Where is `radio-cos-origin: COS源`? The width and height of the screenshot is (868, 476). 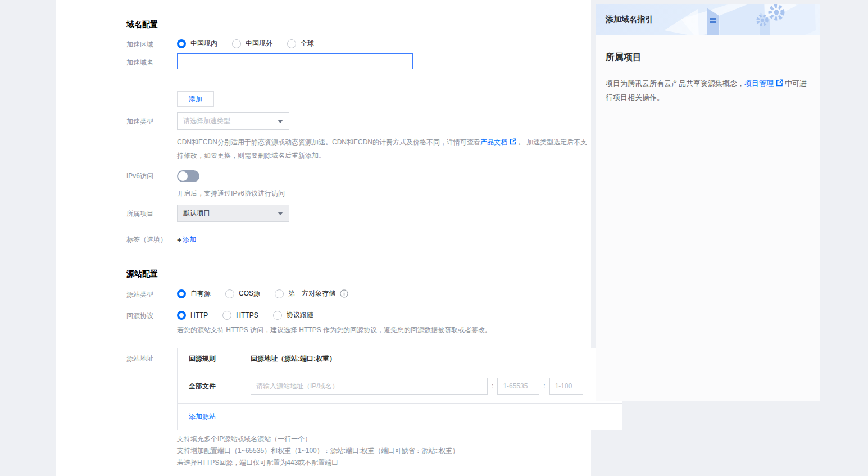
radio-cos-origin: COS源 is located at coordinates (243, 293).